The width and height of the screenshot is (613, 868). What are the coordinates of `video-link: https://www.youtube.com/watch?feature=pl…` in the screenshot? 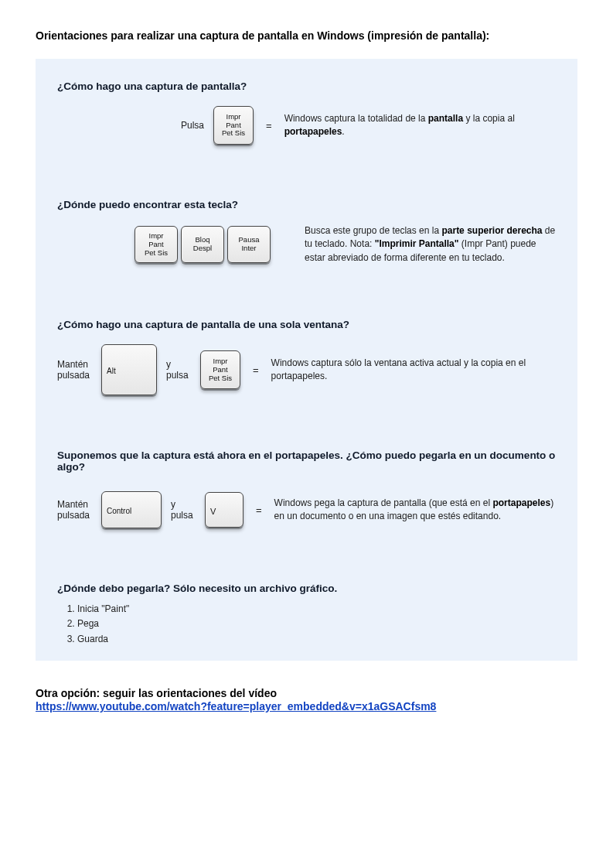 It's located at (236, 706).